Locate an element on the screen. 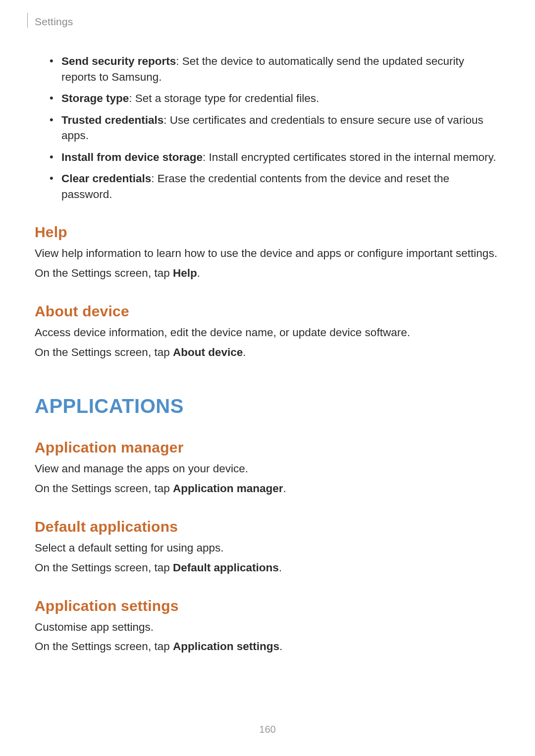 The width and height of the screenshot is (535, 756). bullet-item: Send security reports: Set the device to… is located at coordinates (275, 69).